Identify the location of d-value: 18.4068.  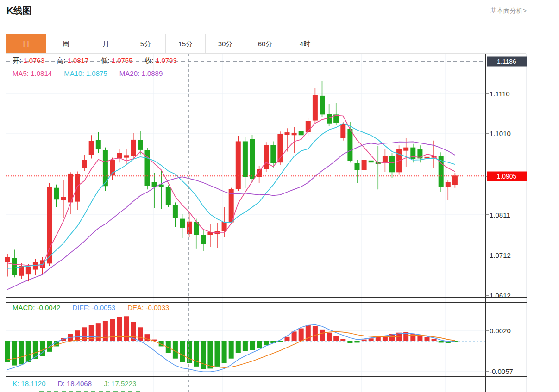
(79, 383).